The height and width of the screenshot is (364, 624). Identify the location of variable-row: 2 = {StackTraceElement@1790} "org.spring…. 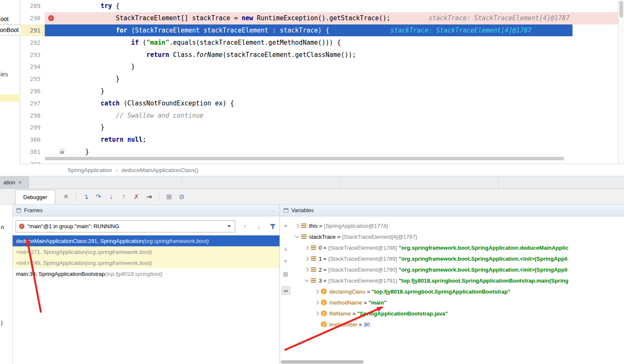
(458, 270).